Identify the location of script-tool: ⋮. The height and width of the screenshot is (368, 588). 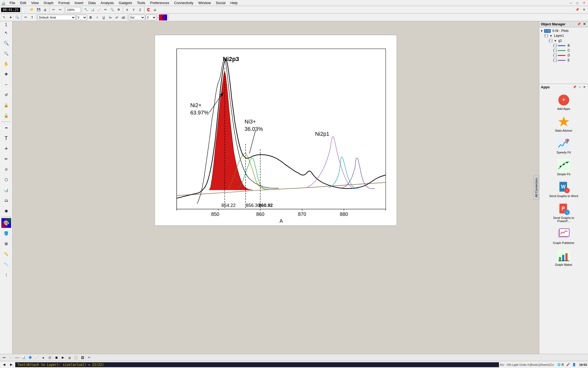
(6, 275).